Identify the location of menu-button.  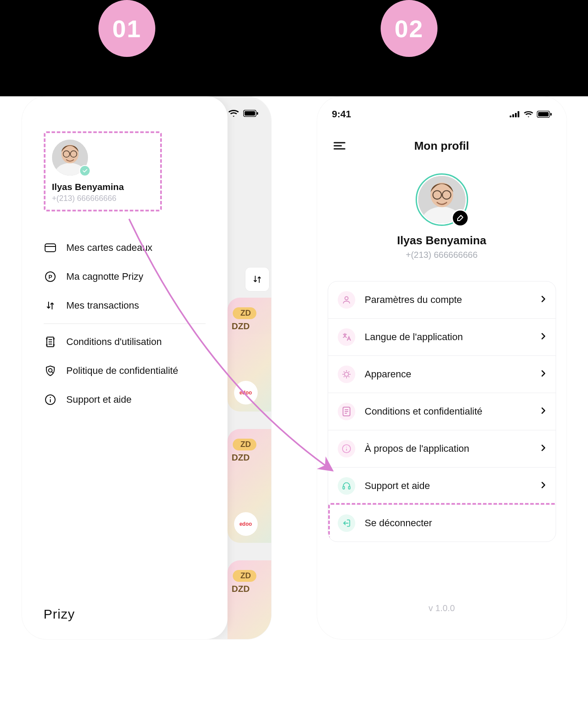
(340, 146).